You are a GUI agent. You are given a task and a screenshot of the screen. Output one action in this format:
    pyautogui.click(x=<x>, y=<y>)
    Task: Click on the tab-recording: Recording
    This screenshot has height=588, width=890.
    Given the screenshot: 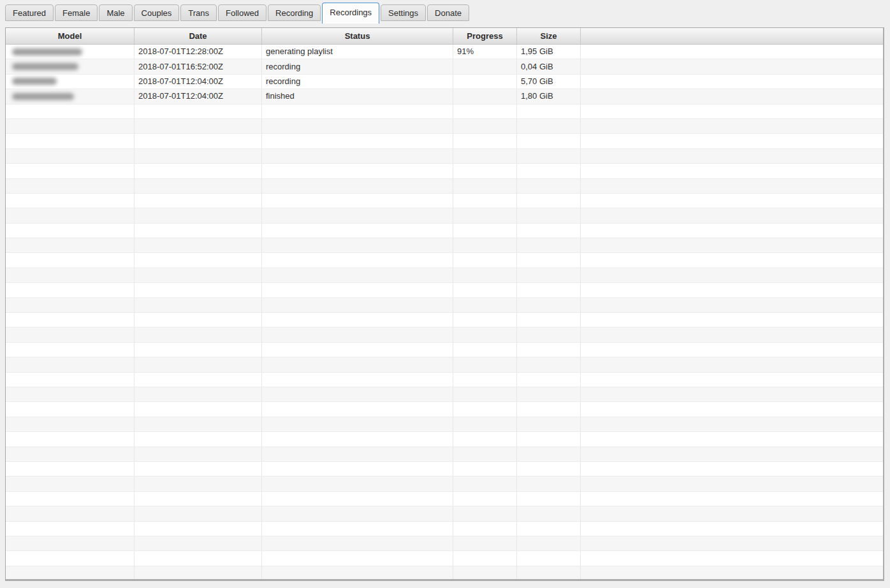 What is the action you would take?
    pyautogui.click(x=295, y=13)
    